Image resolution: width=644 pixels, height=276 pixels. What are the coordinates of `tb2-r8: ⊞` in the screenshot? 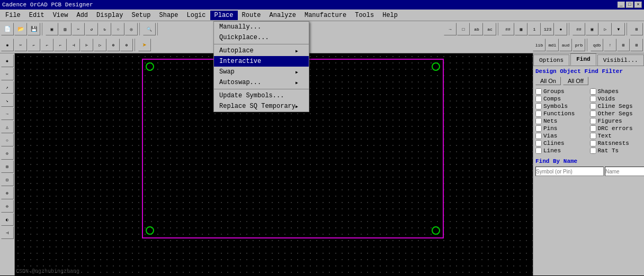 It's located at (637, 45).